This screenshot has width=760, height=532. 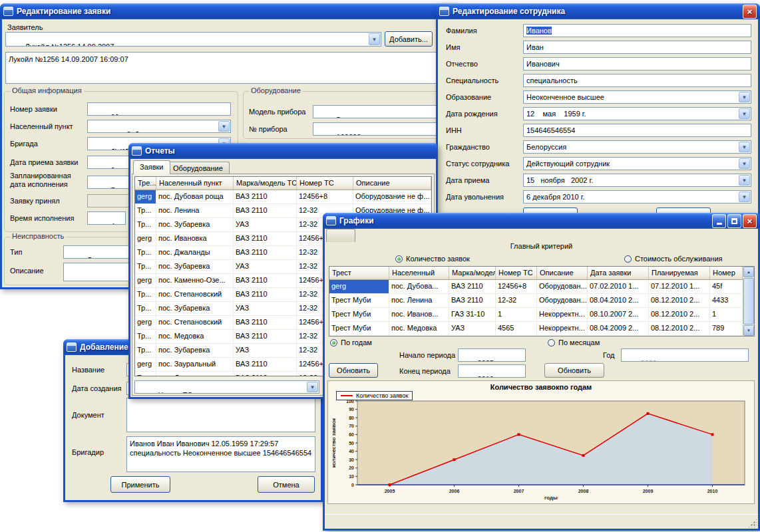 What do you see at coordinates (195, 211) in the screenshot?
I see `table-cell: пос. Ленина` at bounding box center [195, 211].